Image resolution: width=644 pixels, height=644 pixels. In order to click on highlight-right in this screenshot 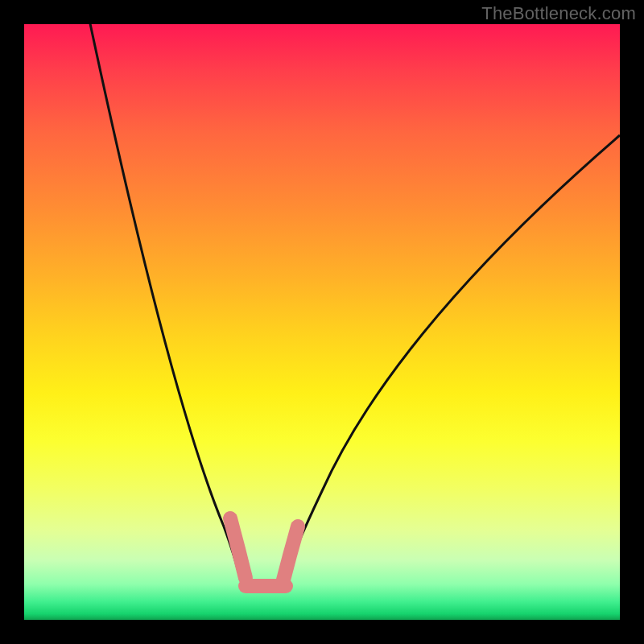, I will do `click(290, 556)`.